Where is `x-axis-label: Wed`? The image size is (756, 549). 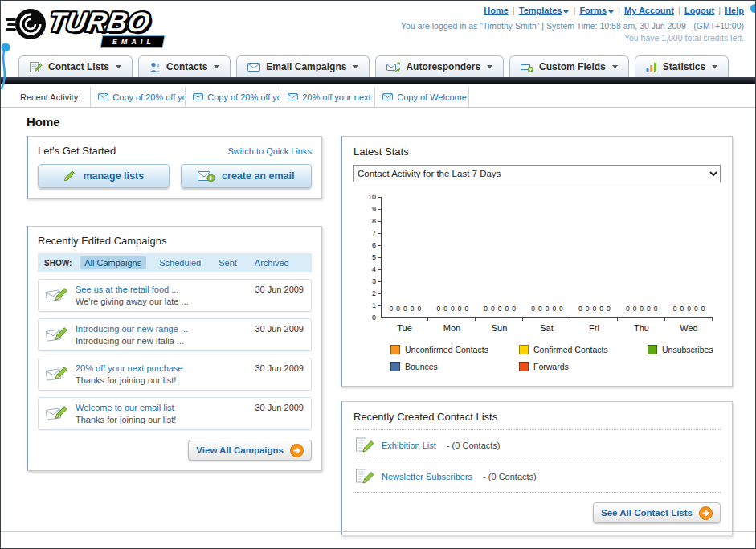 x-axis-label: Wed is located at coordinates (689, 328).